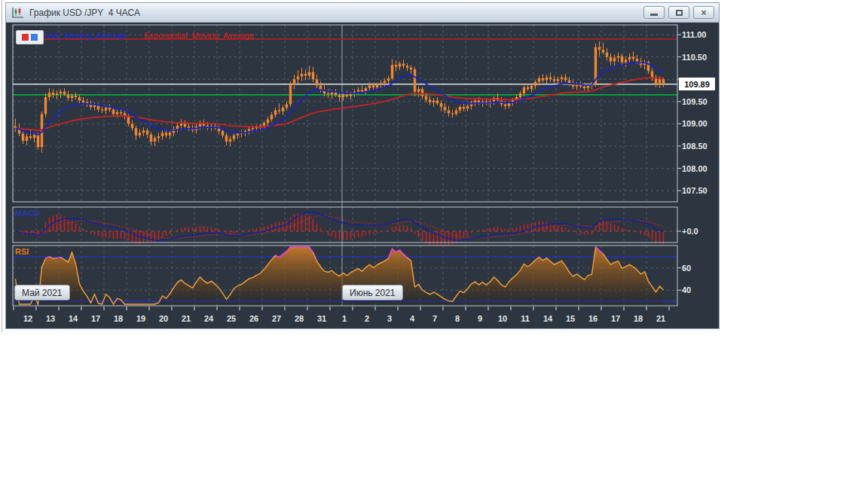 The height and width of the screenshot is (488, 868). Describe the element at coordinates (680, 13) in the screenshot. I see `maximize-icon` at that location.